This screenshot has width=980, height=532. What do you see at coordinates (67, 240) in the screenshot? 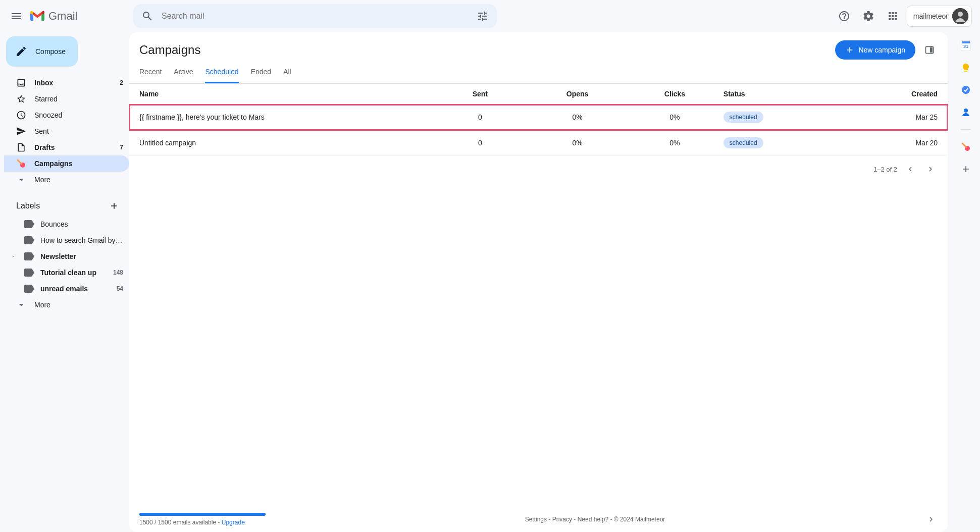
I see `label-item: How to search Gmail by ...` at bounding box center [67, 240].